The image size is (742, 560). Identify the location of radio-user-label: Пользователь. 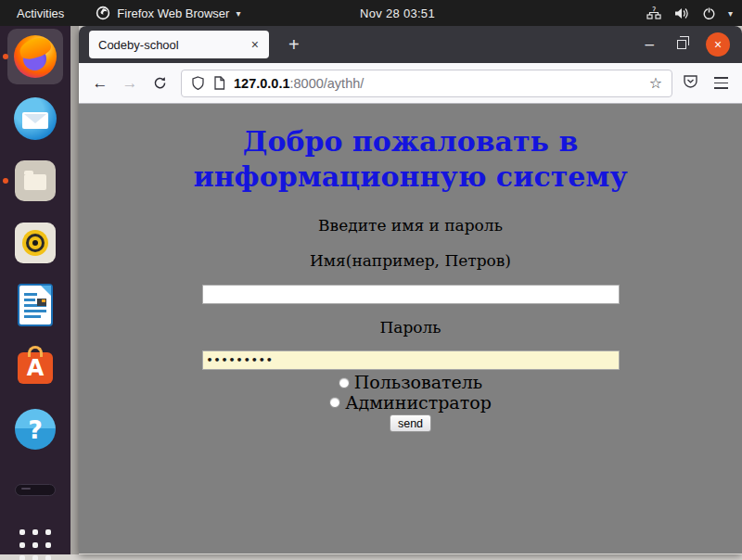
(418, 383).